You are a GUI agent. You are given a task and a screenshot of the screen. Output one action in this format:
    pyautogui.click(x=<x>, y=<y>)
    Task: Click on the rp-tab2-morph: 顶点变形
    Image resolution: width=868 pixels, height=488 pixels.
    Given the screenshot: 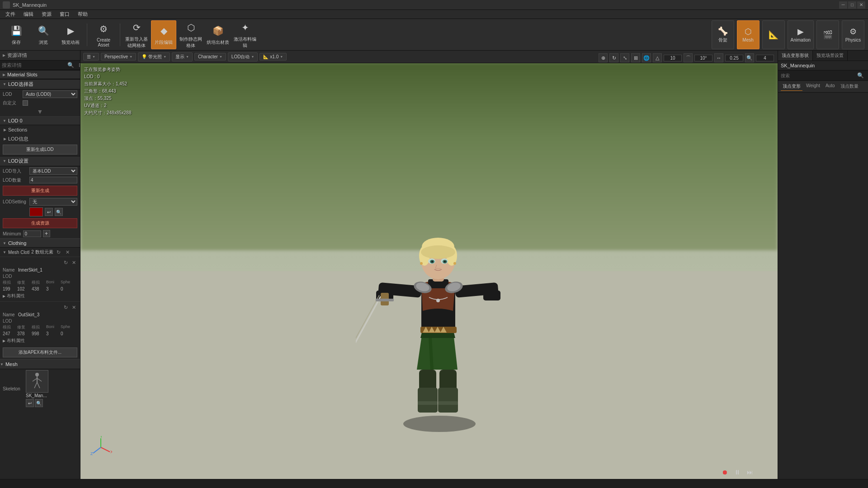 What is the action you would take?
    pyautogui.click(x=792, y=87)
    